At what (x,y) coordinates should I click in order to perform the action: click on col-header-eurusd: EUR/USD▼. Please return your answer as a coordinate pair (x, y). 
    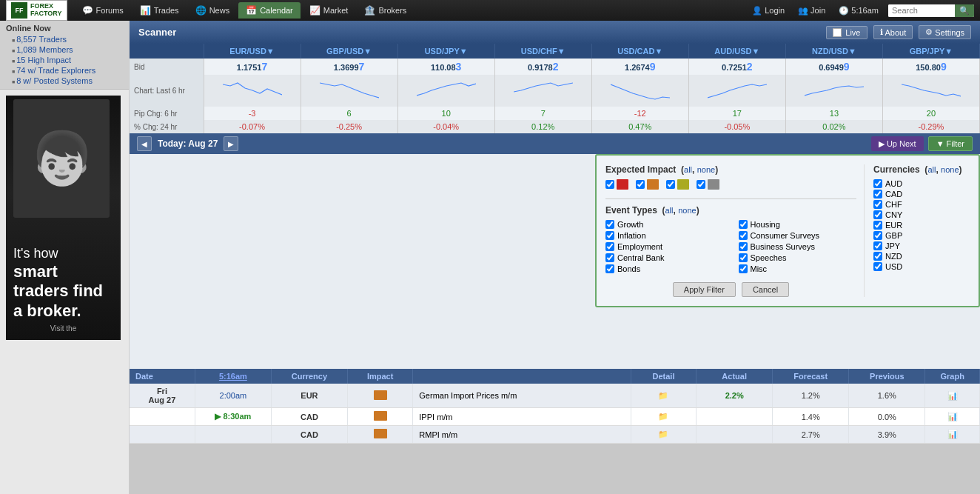
    Looking at the image, I should click on (252, 51).